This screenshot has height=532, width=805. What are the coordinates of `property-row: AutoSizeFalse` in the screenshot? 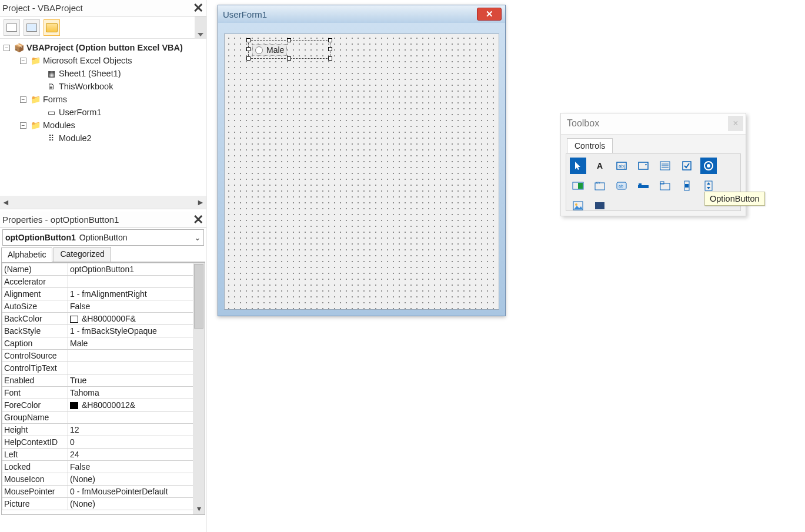 It's located at (103, 307).